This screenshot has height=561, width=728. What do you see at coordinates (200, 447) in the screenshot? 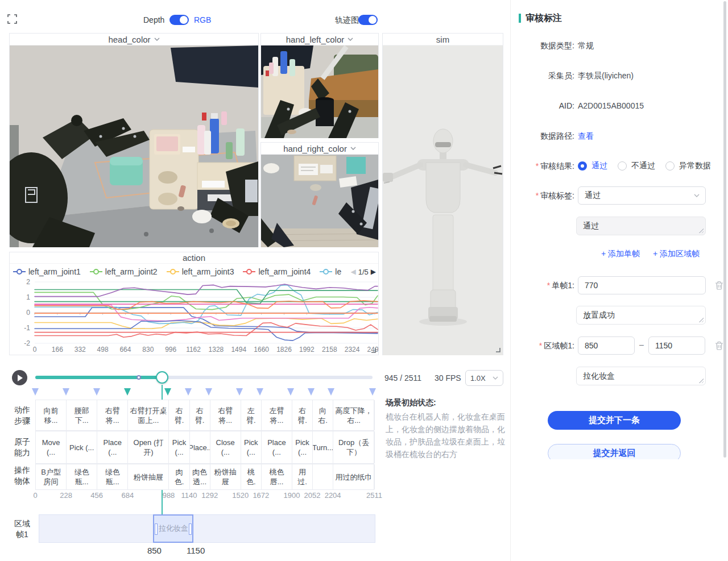
I see `atomic-skill-cell: Place..` at bounding box center [200, 447].